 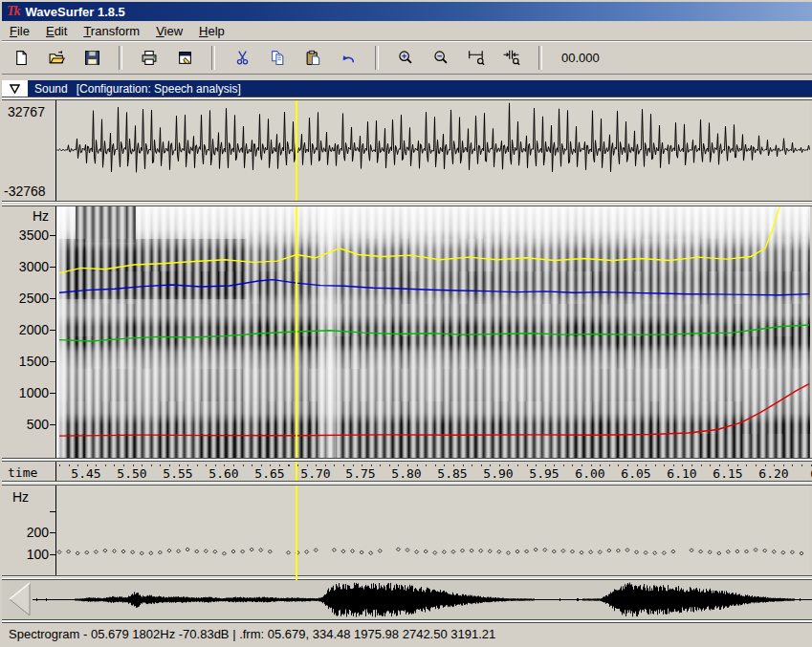 I want to click on freq-tick: 2500, so click(x=28, y=298).